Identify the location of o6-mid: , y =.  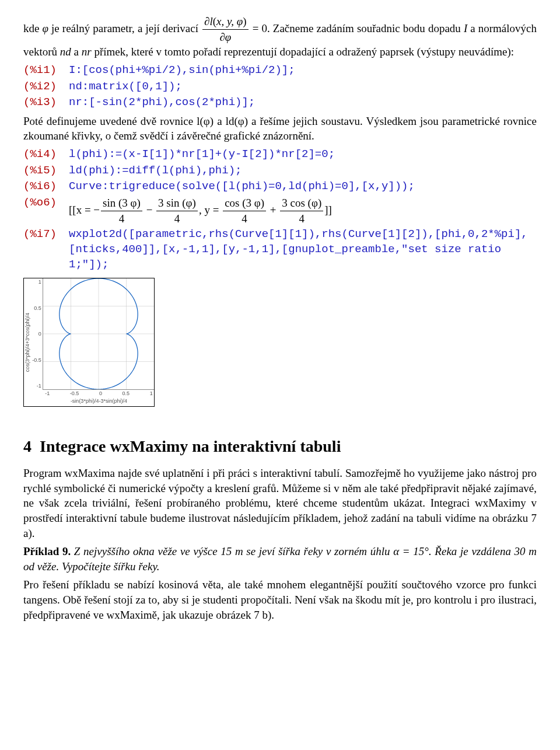
(210, 210).